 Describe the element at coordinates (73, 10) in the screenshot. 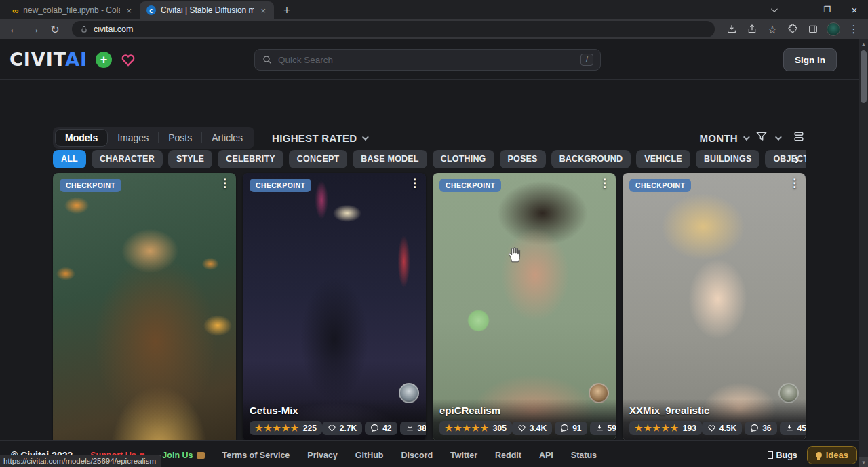

I see `browser-tab-colab: ∞ new_colab_file.ipynb - Colaborat ×` at that location.